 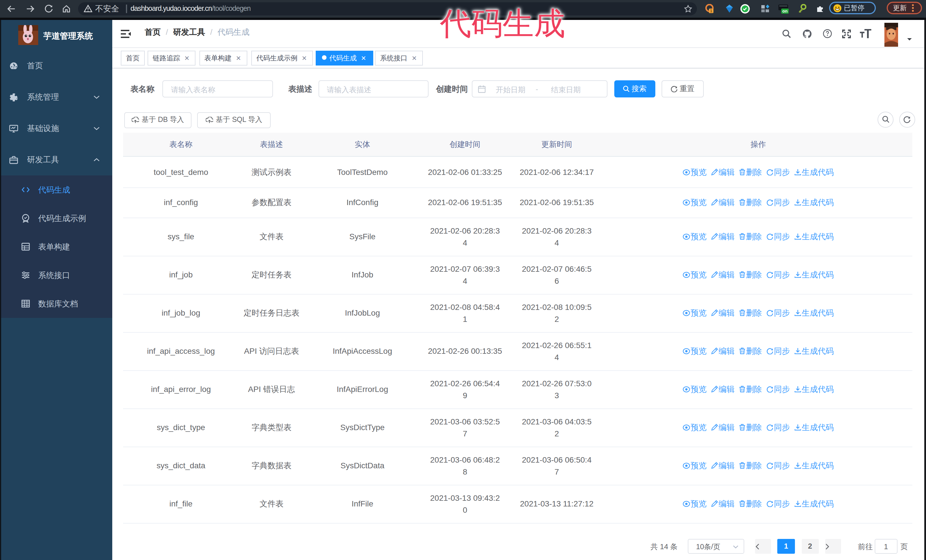 I want to click on svg-text: on, so click(x=785, y=11).